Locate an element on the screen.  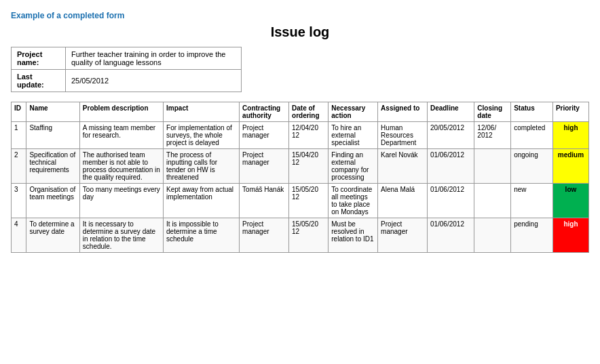
cell-closing_date: 12/06/ 2012 is located at coordinates (493, 136).